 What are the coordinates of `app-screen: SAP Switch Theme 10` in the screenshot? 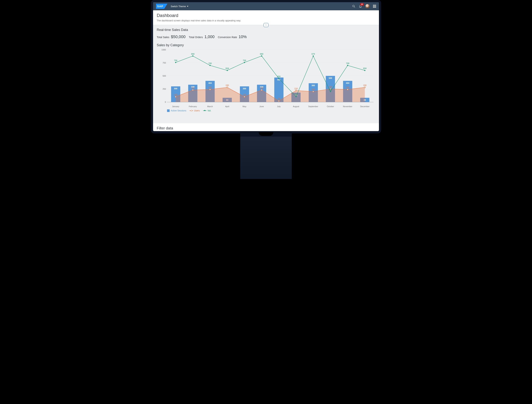 It's located at (266, 67).